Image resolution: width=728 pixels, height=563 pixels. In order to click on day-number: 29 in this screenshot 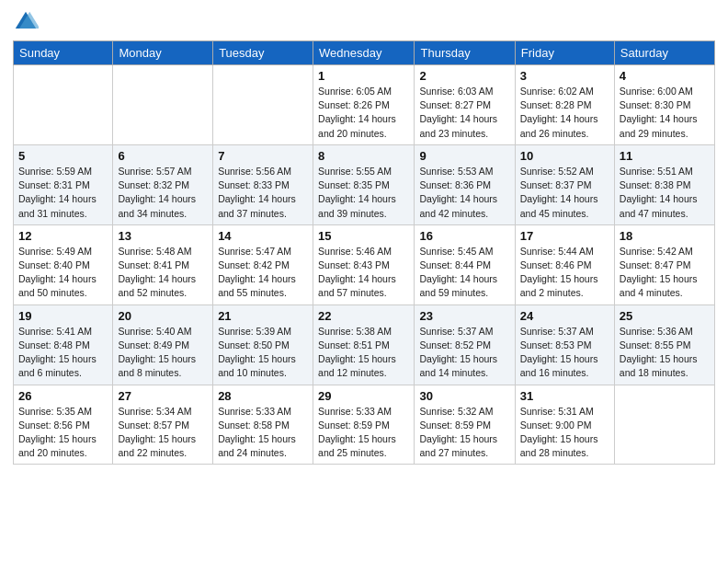, I will do `click(364, 396)`.